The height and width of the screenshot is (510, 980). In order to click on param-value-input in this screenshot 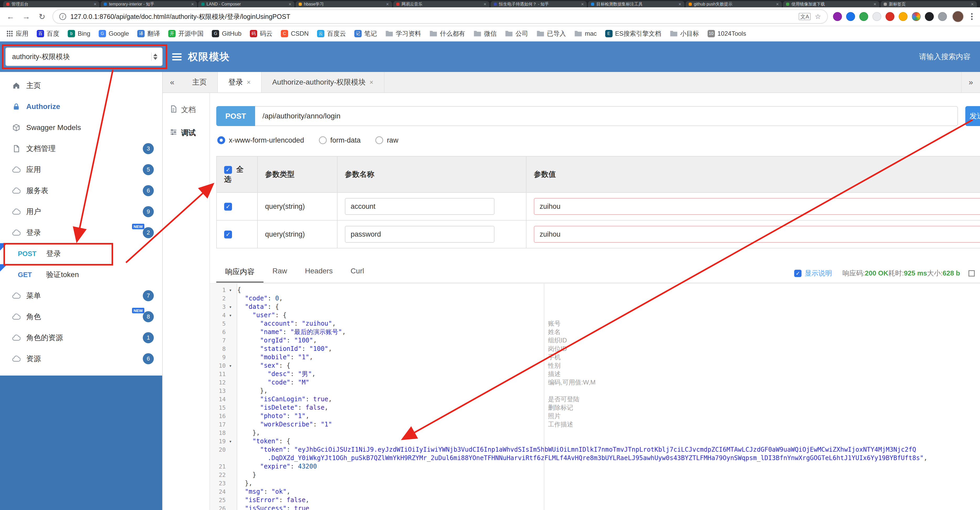, I will do `click(757, 206)`.